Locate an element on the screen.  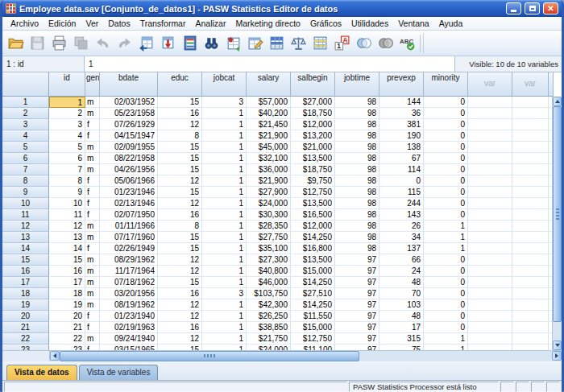
grid-cell: 01/11/1966 is located at coordinates (129, 226).